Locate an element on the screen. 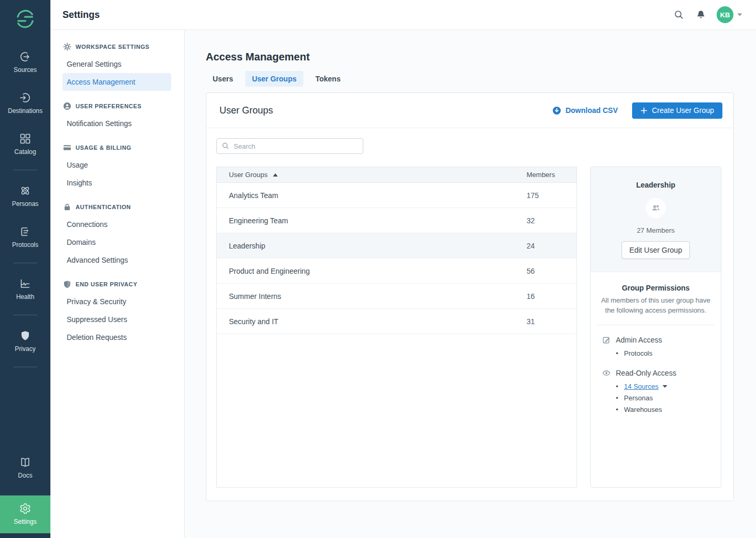  permission-label: Personas is located at coordinates (638, 398).